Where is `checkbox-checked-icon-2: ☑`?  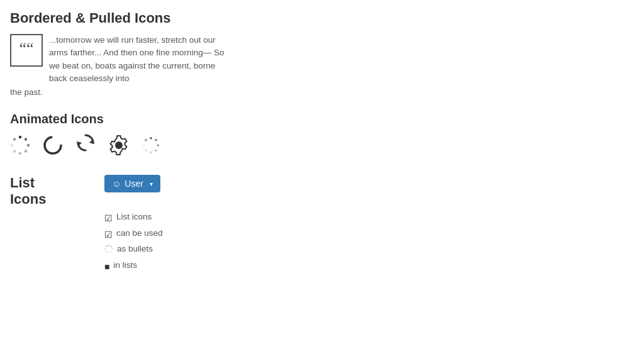 checkbox-checked-icon-2: ☑ is located at coordinates (108, 235).